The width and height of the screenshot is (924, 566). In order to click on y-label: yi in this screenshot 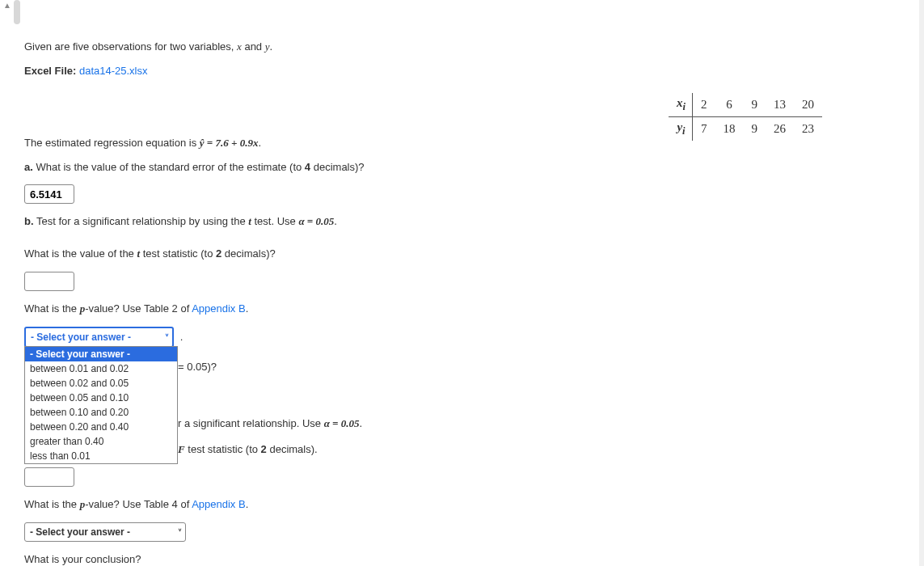, I will do `click(681, 129)`.